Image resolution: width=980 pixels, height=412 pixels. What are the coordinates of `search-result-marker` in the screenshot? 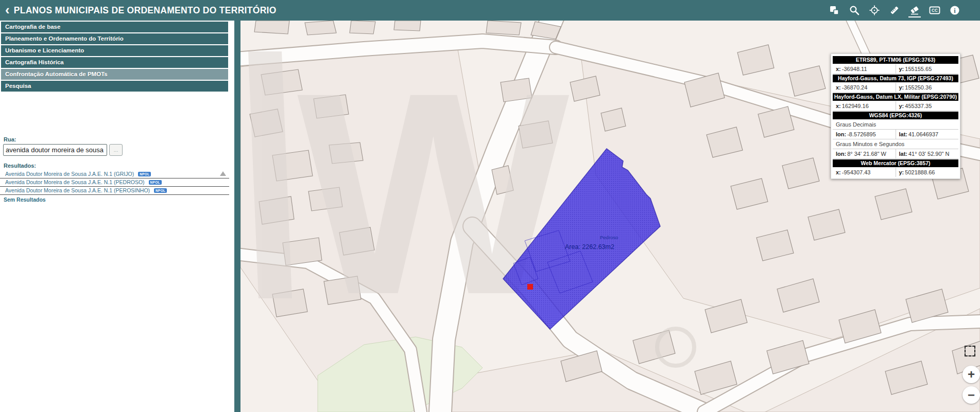 It's located at (530, 287).